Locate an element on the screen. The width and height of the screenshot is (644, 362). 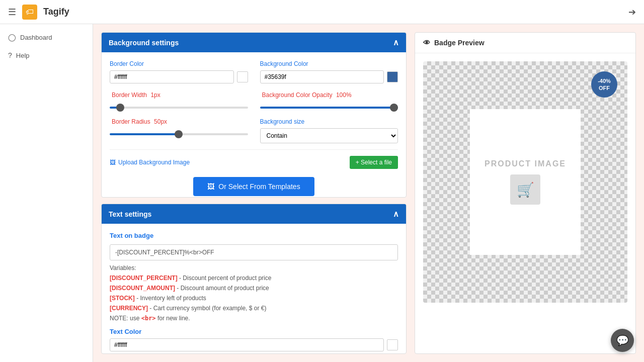
text-collapse-icon: ∧ is located at coordinates (396, 214).